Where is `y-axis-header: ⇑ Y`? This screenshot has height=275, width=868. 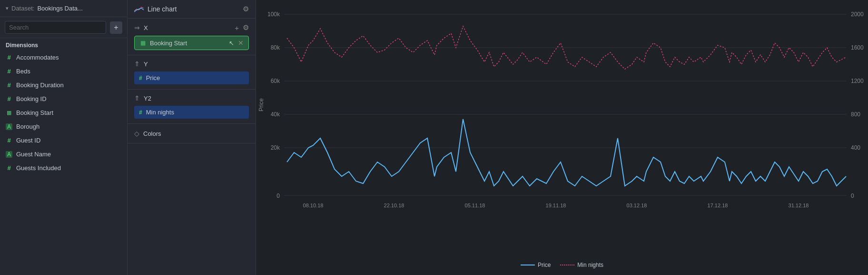 y-axis-header: ⇑ Y is located at coordinates (191, 64).